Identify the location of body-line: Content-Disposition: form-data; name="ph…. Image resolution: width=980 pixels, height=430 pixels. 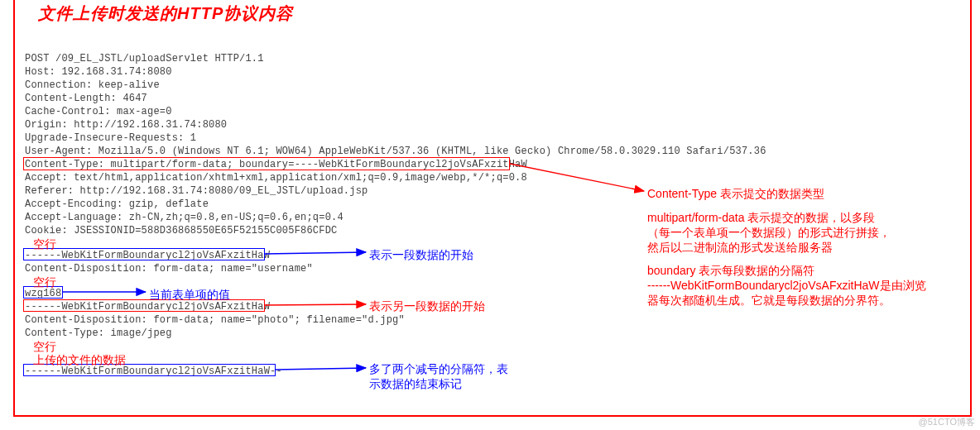
(215, 320).